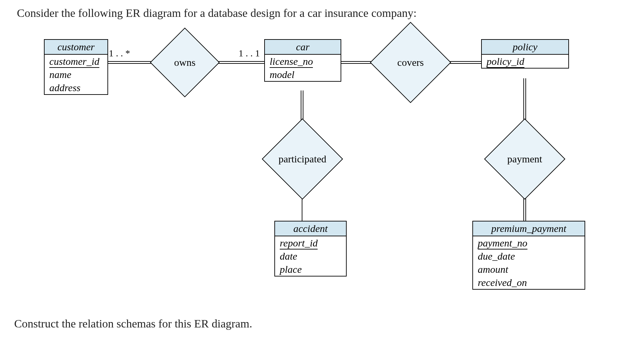 The image size is (644, 343). Describe the element at coordinates (302, 159) in the screenshot. I see `relationship-participated-label: participated` at that location.